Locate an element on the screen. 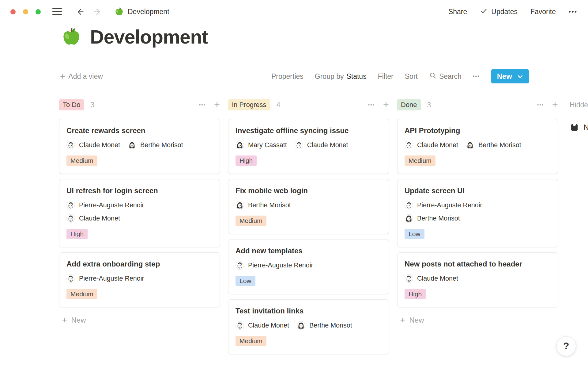  favorite-button: Favorite is located at coordinates (543, 12).